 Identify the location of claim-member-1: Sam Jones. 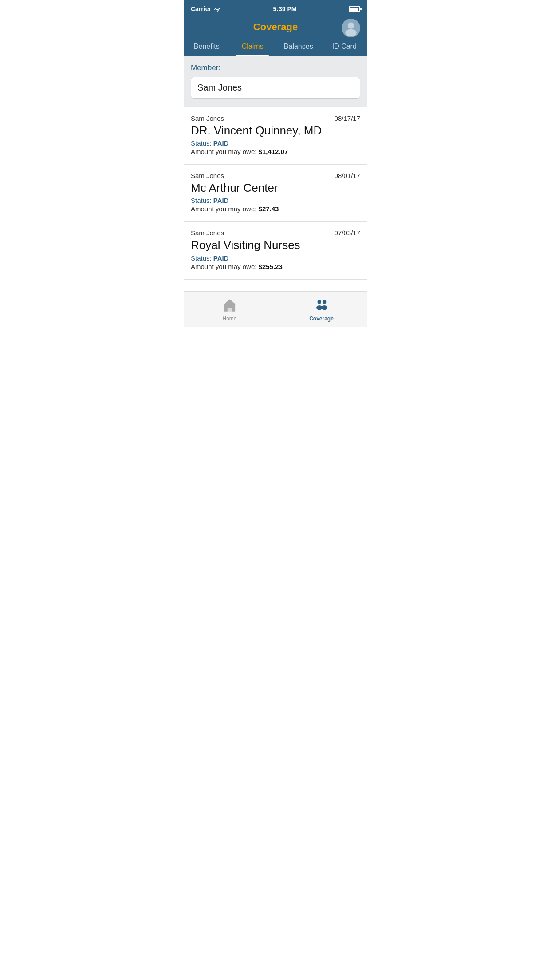
(208, 118).